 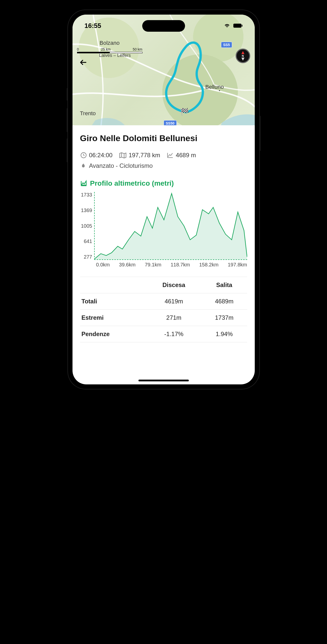 I want to click on road-badge-ss5: SS5, so click(x=227, y=45).